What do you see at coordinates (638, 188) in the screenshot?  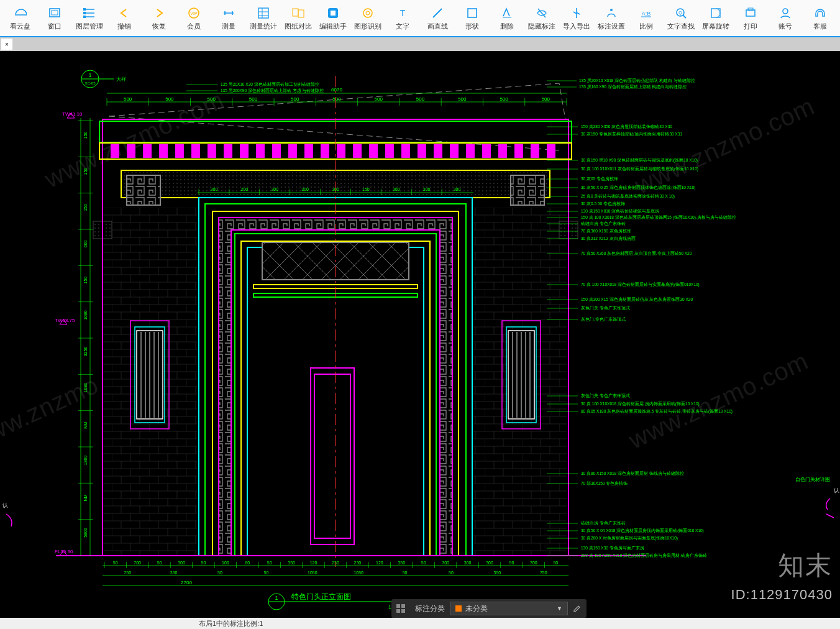 I see `svg-text:30 灰50 X 0.25 深色房贴 房材面顶体饰色墙面涂(: 30 灰50 X 0.25 深色房贴 房材面顶体饰色墙面涂(饰面10 X10)` at bounding box center [638, 188].